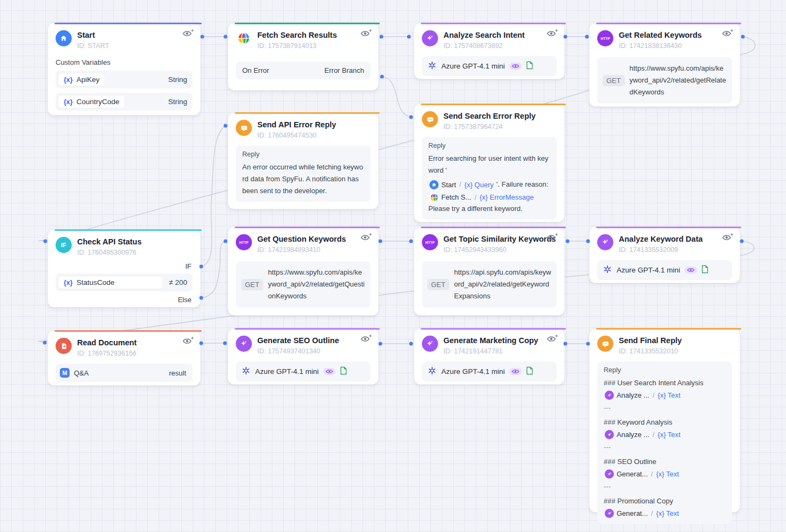 This screenshot has width=786, height=532. I want to click on node-generate-marketing-copy: Generate Marketing Copy ID: 174219144778…, so click(489, 356).